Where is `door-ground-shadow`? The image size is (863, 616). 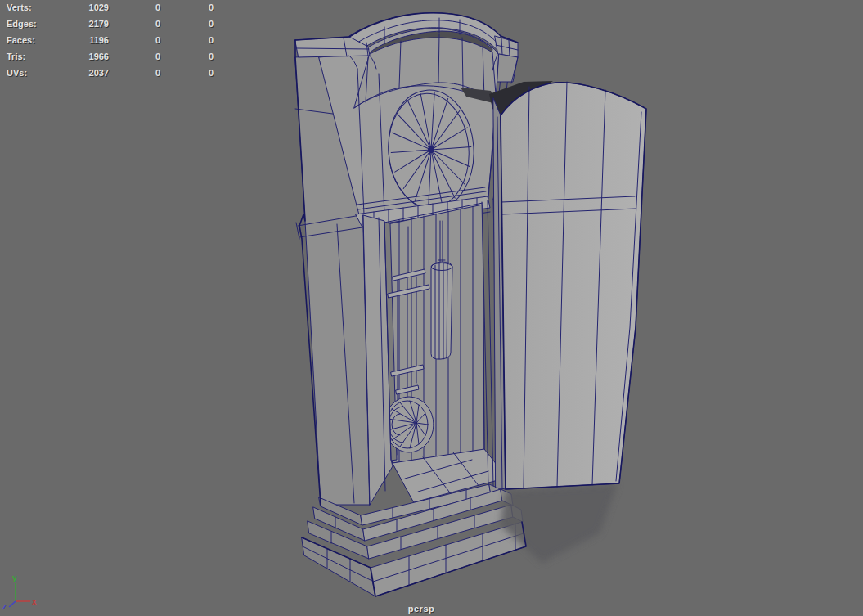
door-ground-shadow is located at coordinates (560, 524).